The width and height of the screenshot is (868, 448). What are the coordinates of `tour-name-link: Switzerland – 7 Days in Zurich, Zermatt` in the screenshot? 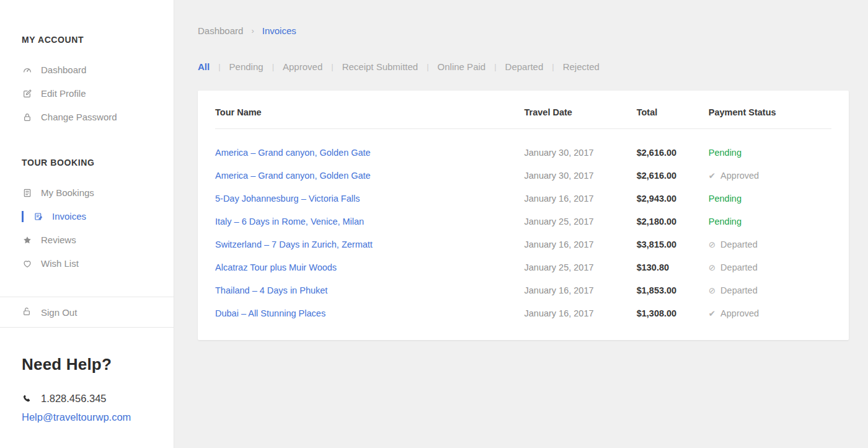 It's located at (294, 244).